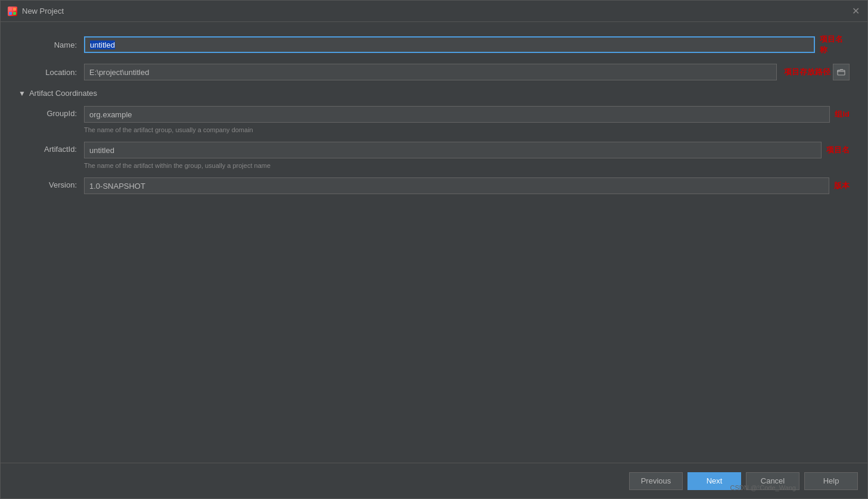 This screenshot has width=868, height=499. Describe the element at coordinates (457, 114) in the screenshot. I see `groupid-input` at that location.